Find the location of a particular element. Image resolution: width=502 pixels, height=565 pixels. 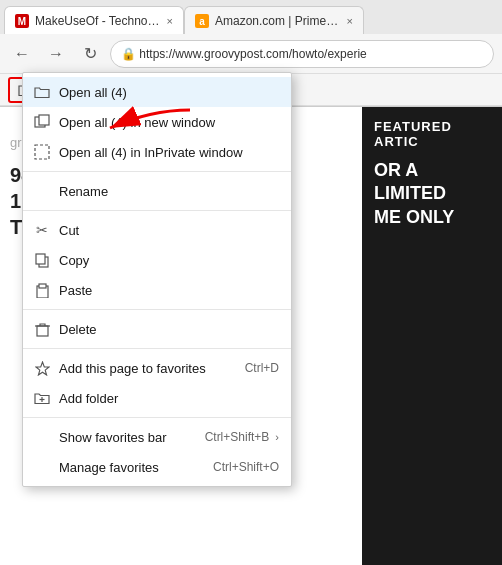

nav-bar: ← → ↻ 🔒 https://www.groovypost.com/howto… is located at coordinates (251, 54).